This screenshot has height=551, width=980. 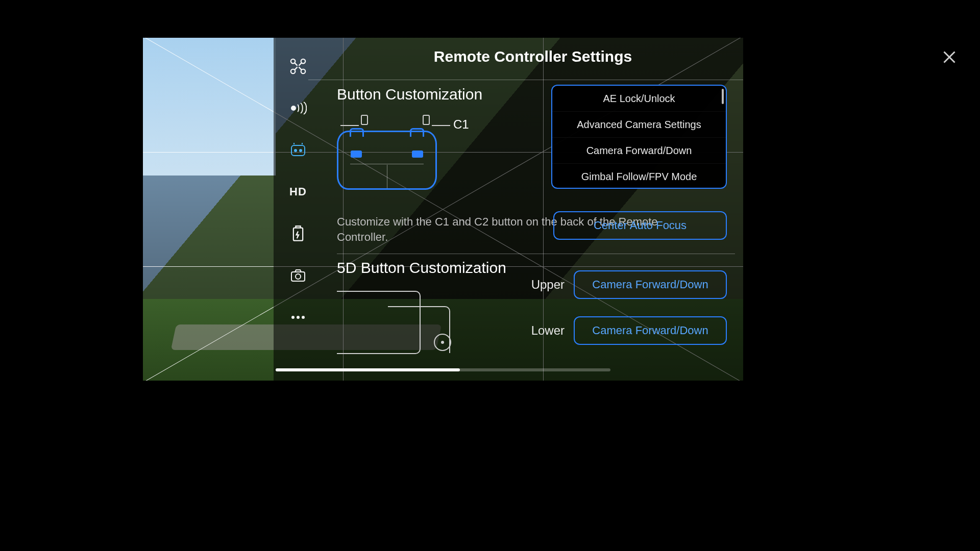 I want to click on sensors-icon, so click(x=298, y=108).